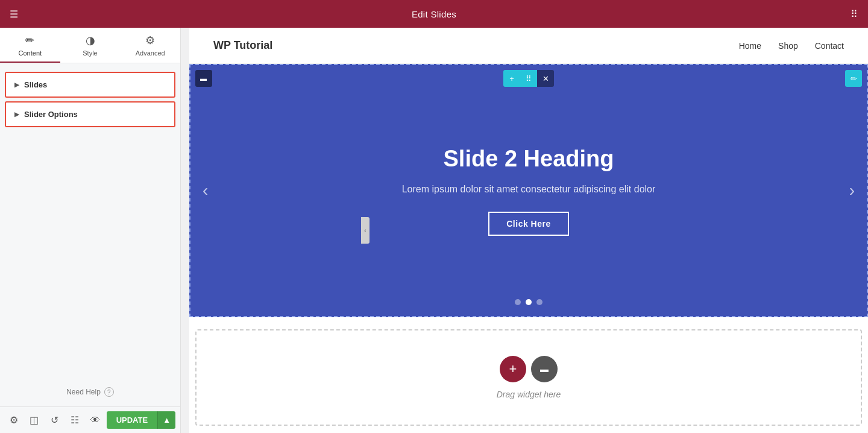 The image size is (868, 433). Describe the element at coordinates (434, 14) in the screenshot. I see `top-bar-title: Edit Slides` at that location.